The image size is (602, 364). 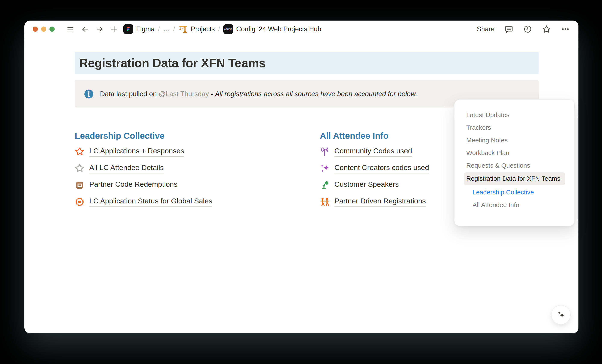 I want to click on page-link: Community Codes used, so click(x=373, y=152).